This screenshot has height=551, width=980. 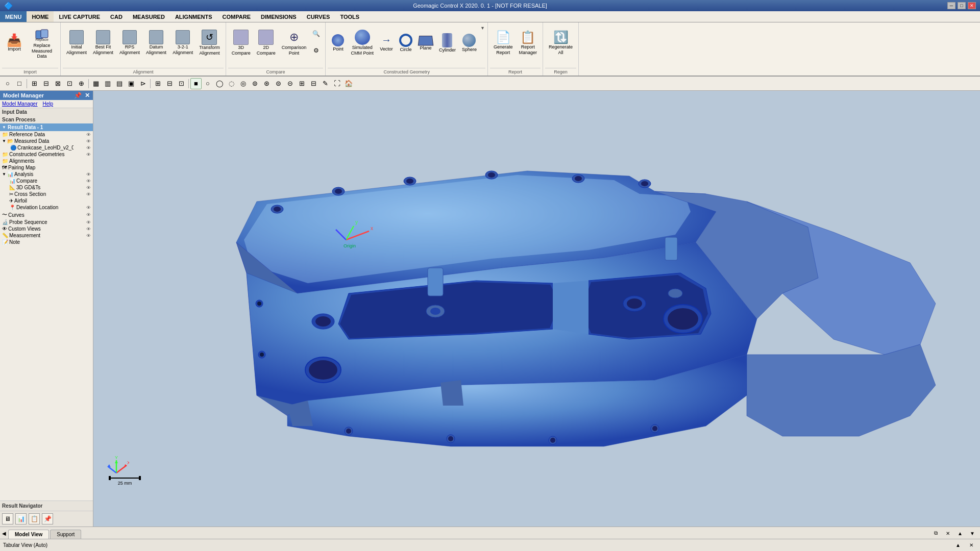 What do you see at coordinates (46, 174) in the screenshot?
I see `tree-node-analysis: ▼ 📊 Analysis 👁` at bounding box center [46, 174].